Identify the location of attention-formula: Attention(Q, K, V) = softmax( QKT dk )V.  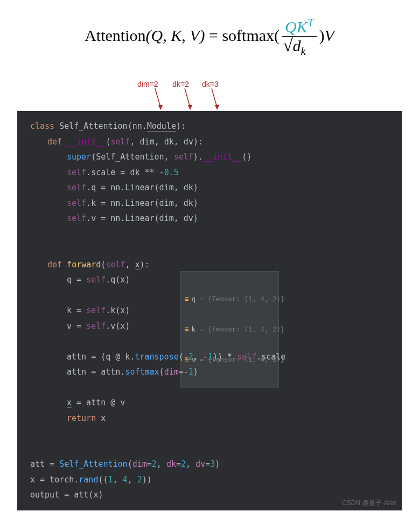
(210, 32).